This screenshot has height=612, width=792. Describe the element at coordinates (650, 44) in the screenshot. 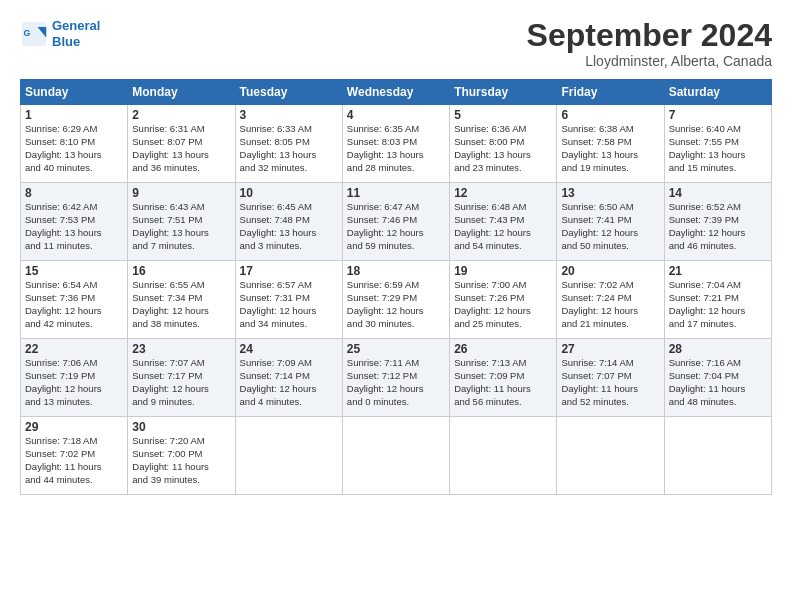

I see `title-block: September 2024 Lloydminster, Alberta, Ca…` at that location.